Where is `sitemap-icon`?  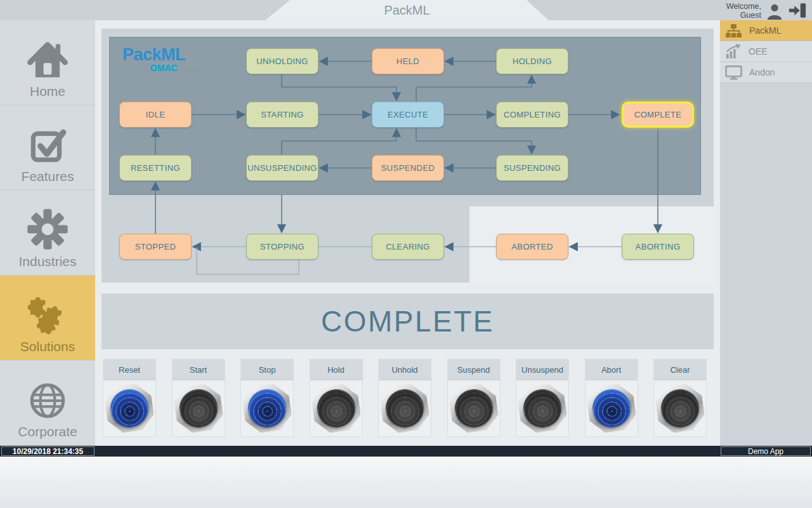
sitemap-icon is located at coordinates (733, 30).